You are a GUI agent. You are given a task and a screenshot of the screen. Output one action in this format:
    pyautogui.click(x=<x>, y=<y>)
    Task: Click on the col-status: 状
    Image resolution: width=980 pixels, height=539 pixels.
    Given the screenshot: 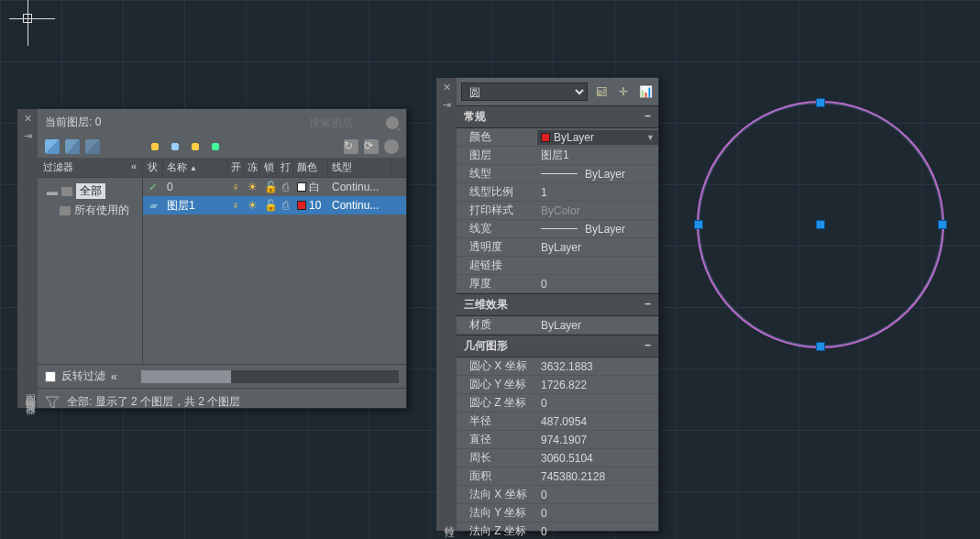 What is the action you would take?
    pyautogui.click(x=153, y=167)
    